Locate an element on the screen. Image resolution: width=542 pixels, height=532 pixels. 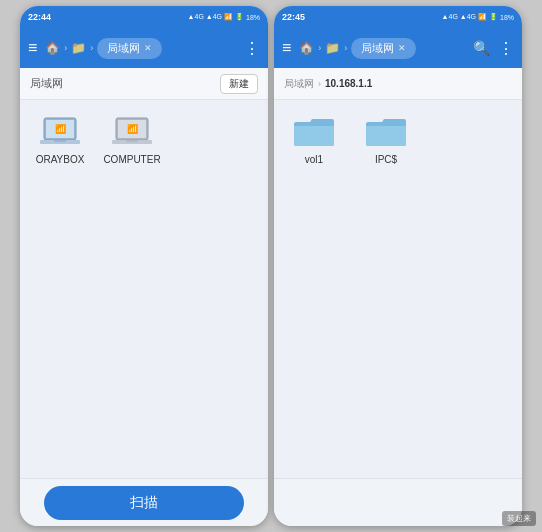
right-time: 22:45 is located at coordinates (294, 17).